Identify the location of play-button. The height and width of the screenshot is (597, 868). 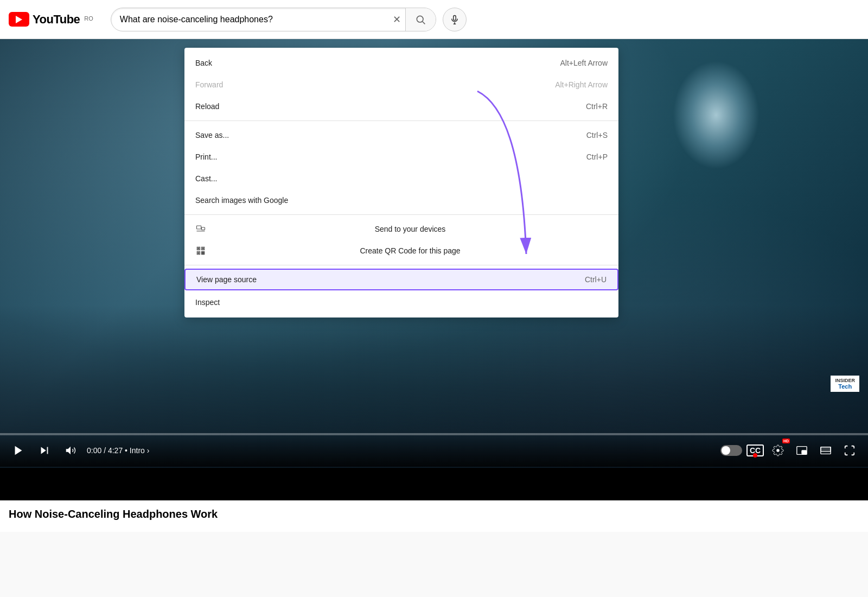
(18, 450).